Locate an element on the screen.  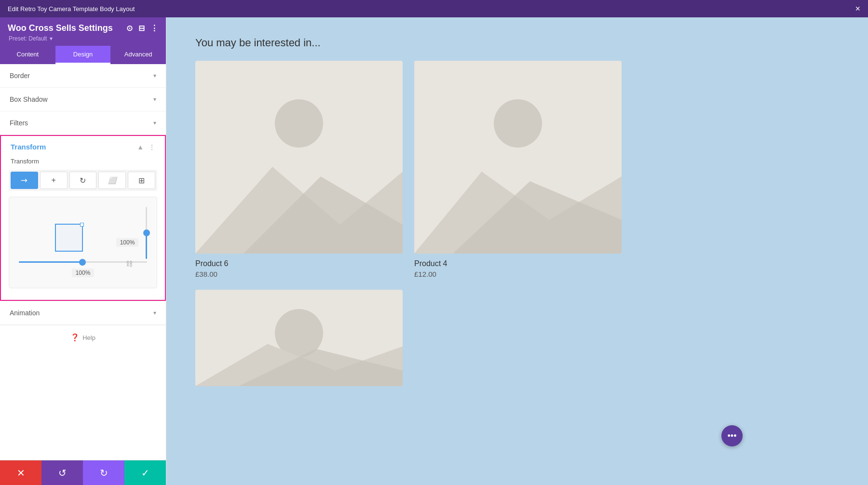
transform-title: Transform is located at coordinates (28, 147).